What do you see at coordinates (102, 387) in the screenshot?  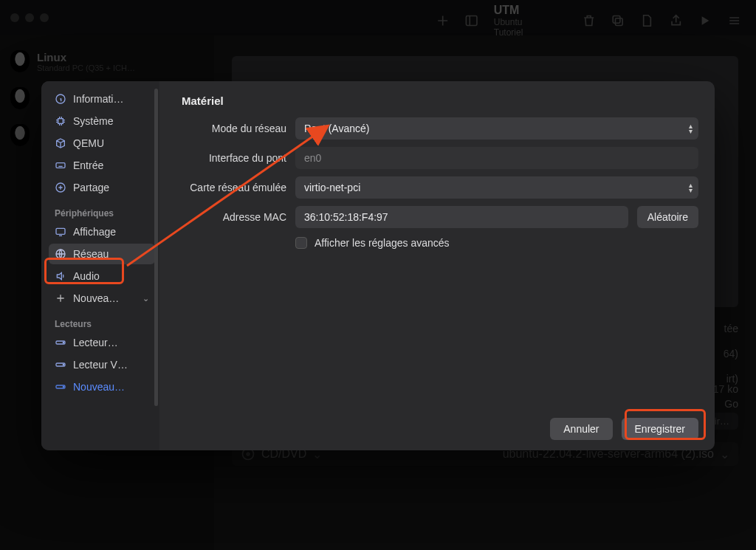 I see `sidebar-item-drive-new: Nouveau…` at bounding box center [102, 387].